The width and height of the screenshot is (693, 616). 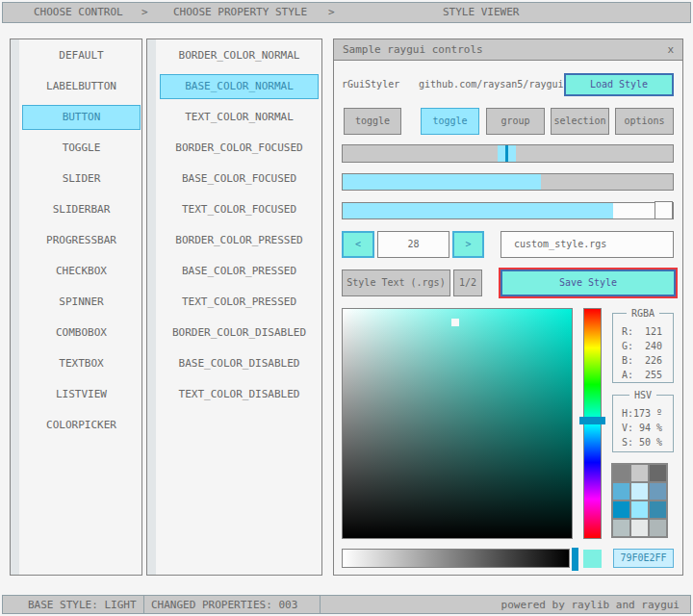 What do you see at coordinates (81, 395) in the screenshot?
I see `list-item-listview: LISTVIEW` at bounding box center [81, 395].